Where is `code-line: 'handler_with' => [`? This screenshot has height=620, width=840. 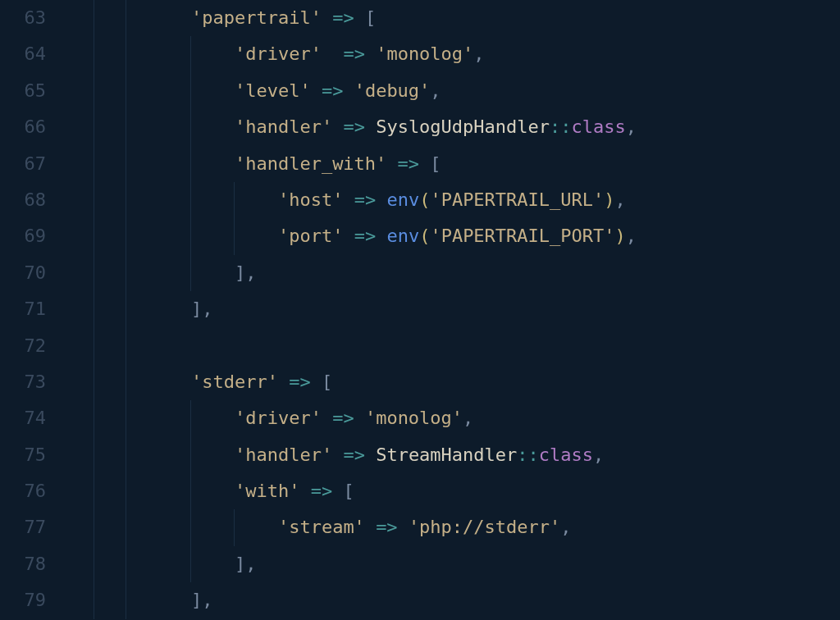 code-line: 'handler_with' => [ is located at coordinates (450, 164).